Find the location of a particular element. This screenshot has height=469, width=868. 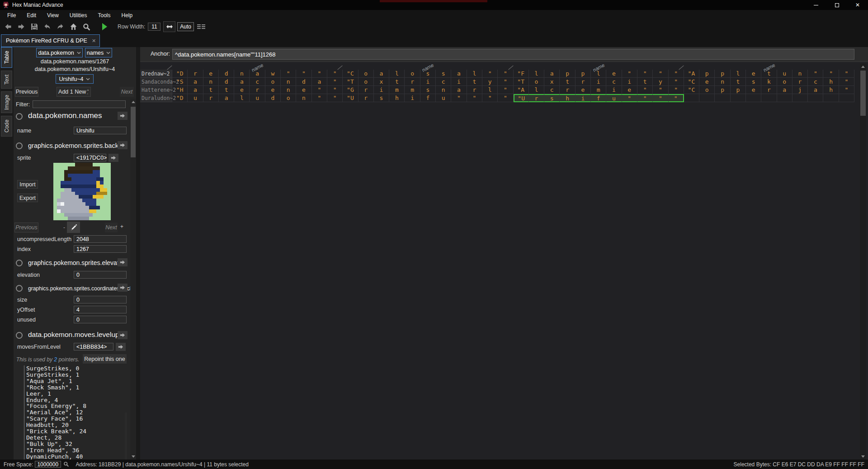

zoom-out-label: - is located at coordinates (64, 227).